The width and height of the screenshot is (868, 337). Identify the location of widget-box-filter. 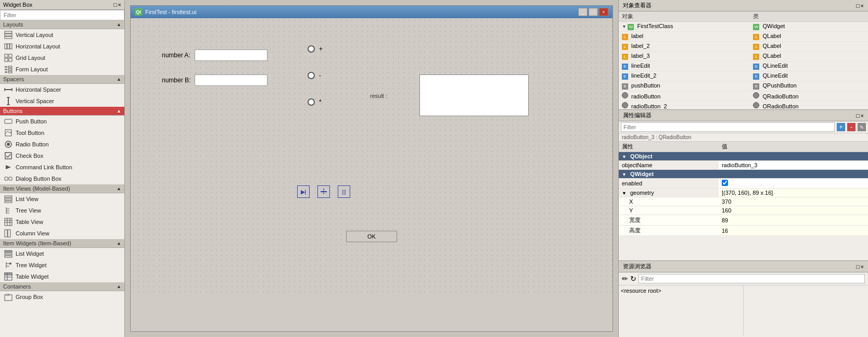
(62, 15).